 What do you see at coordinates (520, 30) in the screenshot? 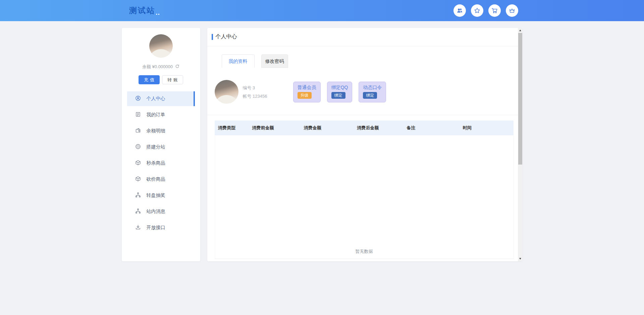
I see `scrollbar-up-arrow-icon` at bounding box center [520, 30].